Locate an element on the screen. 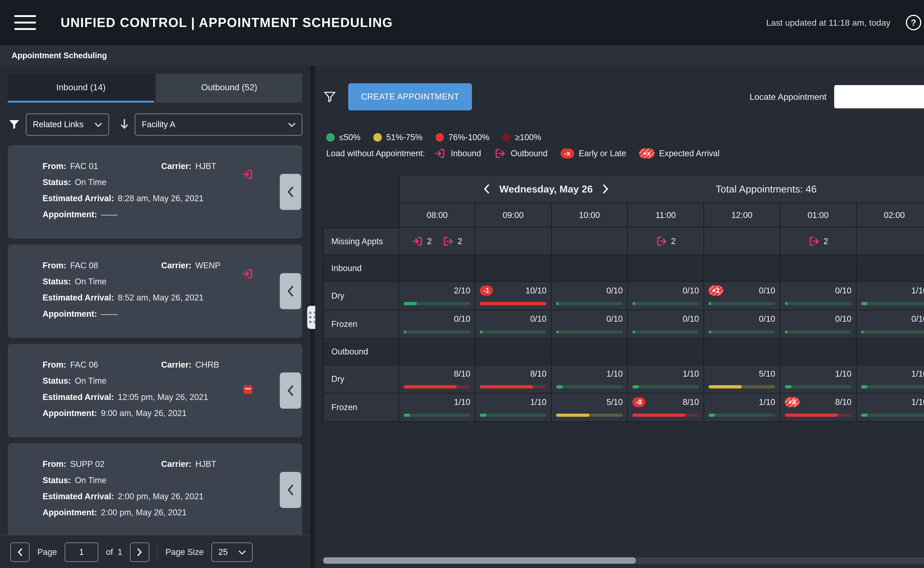  menu-icon is located at coordinates (25, 23).